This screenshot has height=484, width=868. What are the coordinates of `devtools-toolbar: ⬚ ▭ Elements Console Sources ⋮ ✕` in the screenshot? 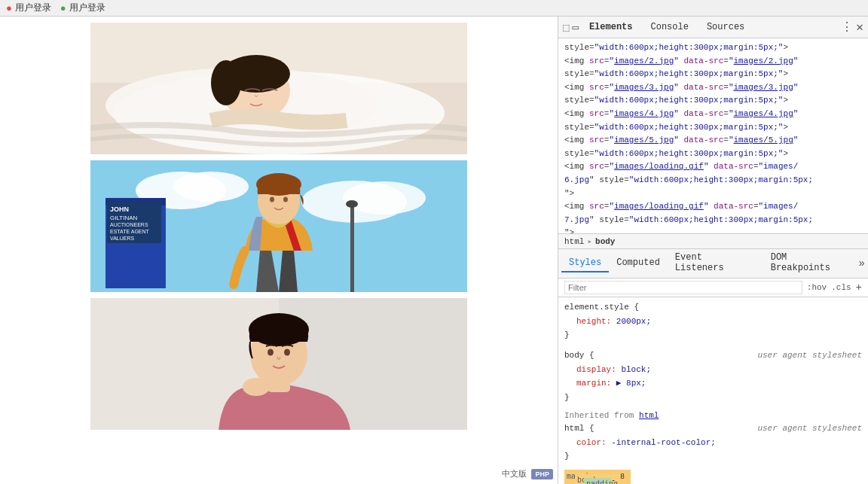 It's located at (713, 27).